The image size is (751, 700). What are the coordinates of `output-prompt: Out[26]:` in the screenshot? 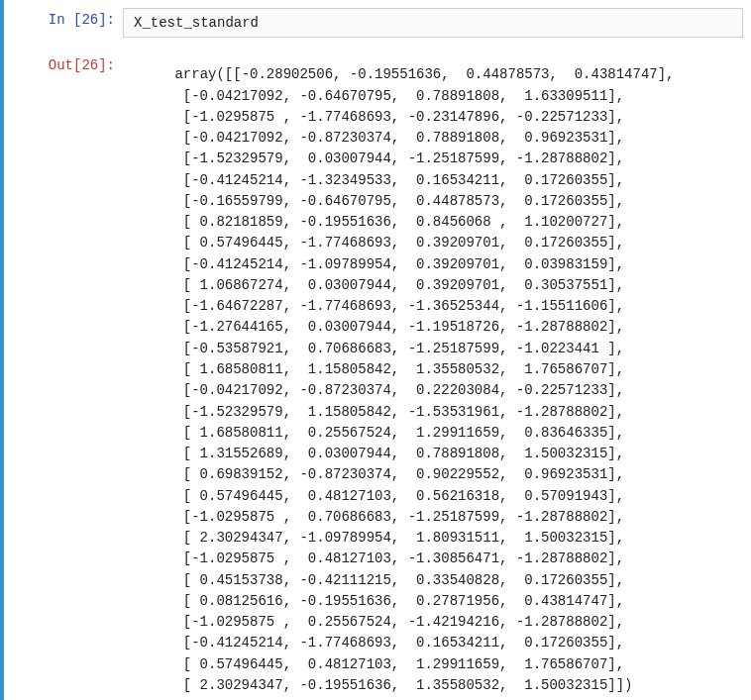 It's located at (63, 65).